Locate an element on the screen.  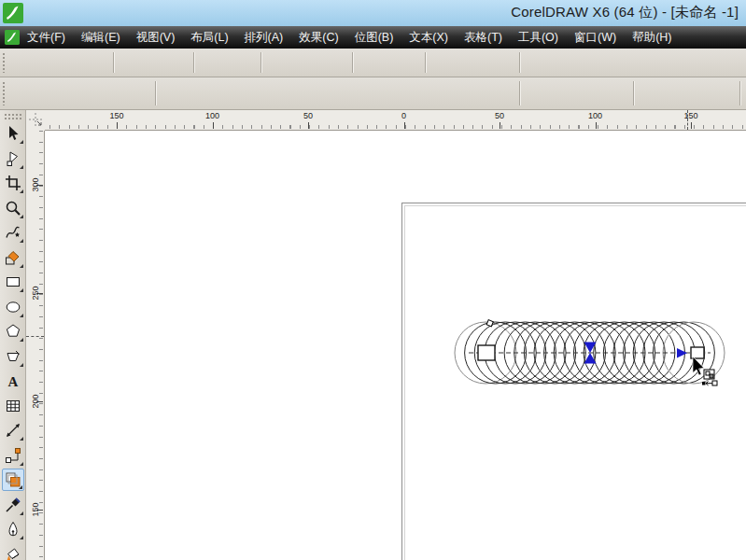
table-tool-icon is located at coordinates (13, 406).